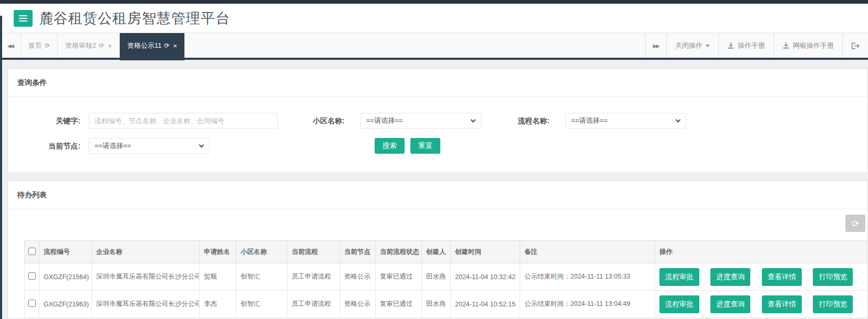  Describe the element at coordinates (434, 18) in the screenshot. I see `app-header: 麓谷租赁公租房智慧管理平台` at that location.